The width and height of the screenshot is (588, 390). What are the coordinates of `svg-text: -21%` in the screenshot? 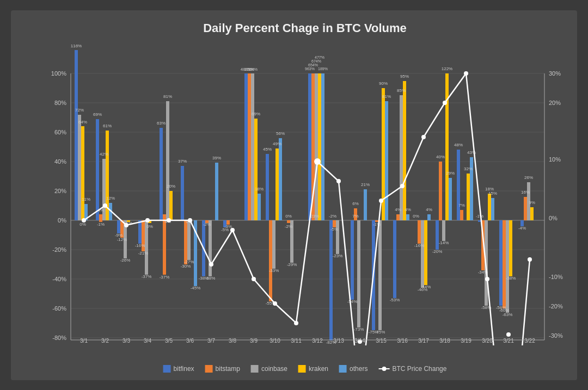 It's located at (144, 253).